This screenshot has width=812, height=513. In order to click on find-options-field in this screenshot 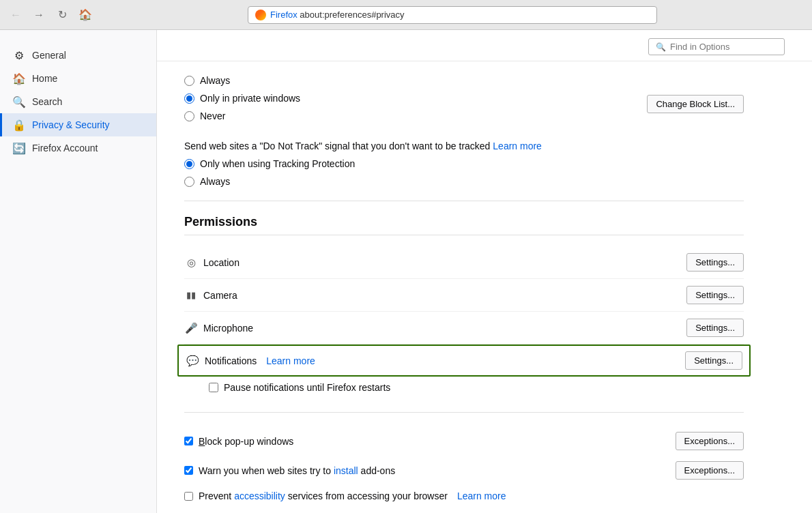, I will do `click(723, 46)`.